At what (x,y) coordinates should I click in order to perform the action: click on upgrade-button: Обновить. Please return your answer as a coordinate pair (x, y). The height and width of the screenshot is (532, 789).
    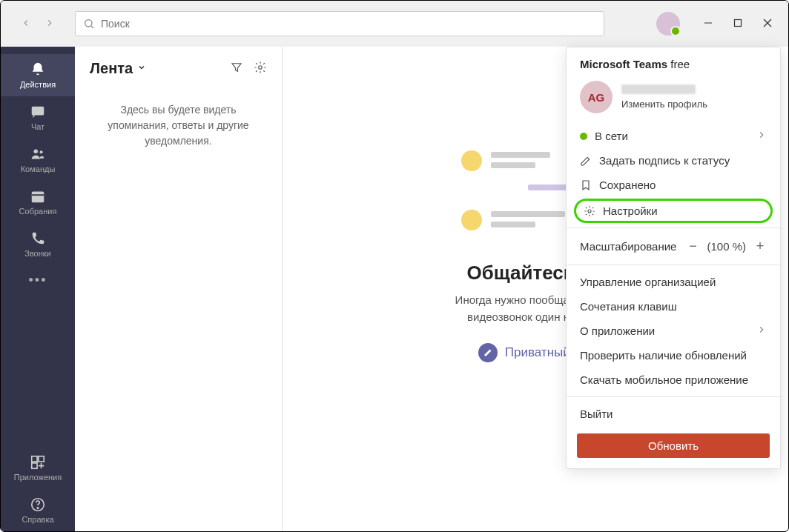
    Looking at the image, I should click on (673, 446).